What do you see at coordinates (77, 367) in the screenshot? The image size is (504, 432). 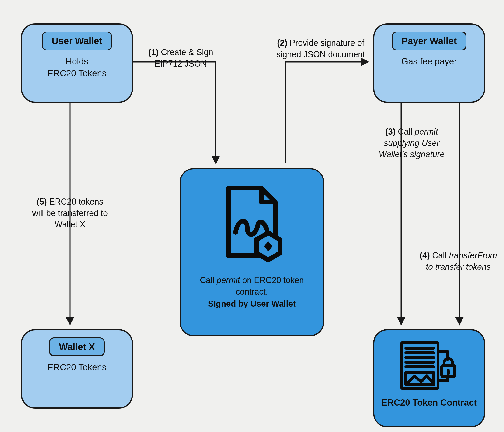 I see `wallet-x-subtitle: ERC20 Tokens` at bounding box center [77, 367].